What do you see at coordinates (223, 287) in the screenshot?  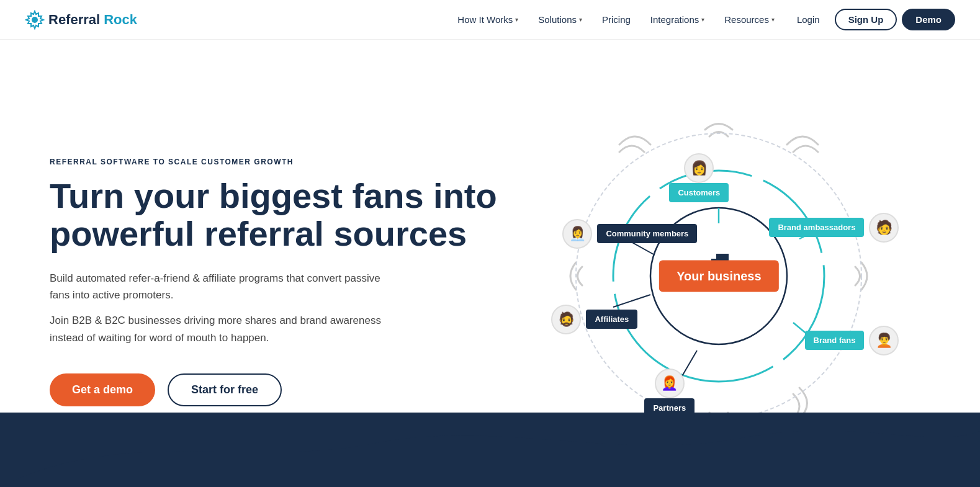 I see `hero-body1: Build automated refer-a-friend & affilia…` at bounding box center [223, 287].